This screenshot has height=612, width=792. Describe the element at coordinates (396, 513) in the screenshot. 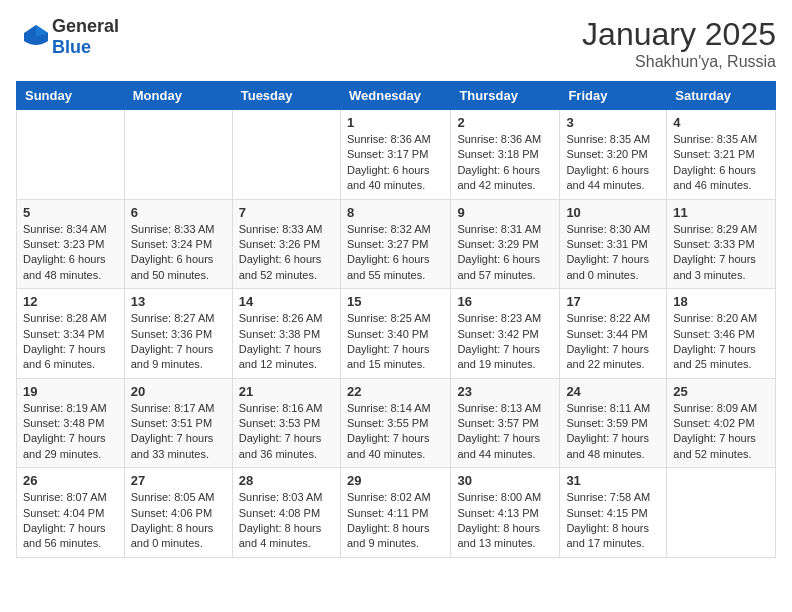

I see `calendar-week-row-5: 26Sunrise: 8:07 AMSunset: 4:04 PMDayligh…` at that location.